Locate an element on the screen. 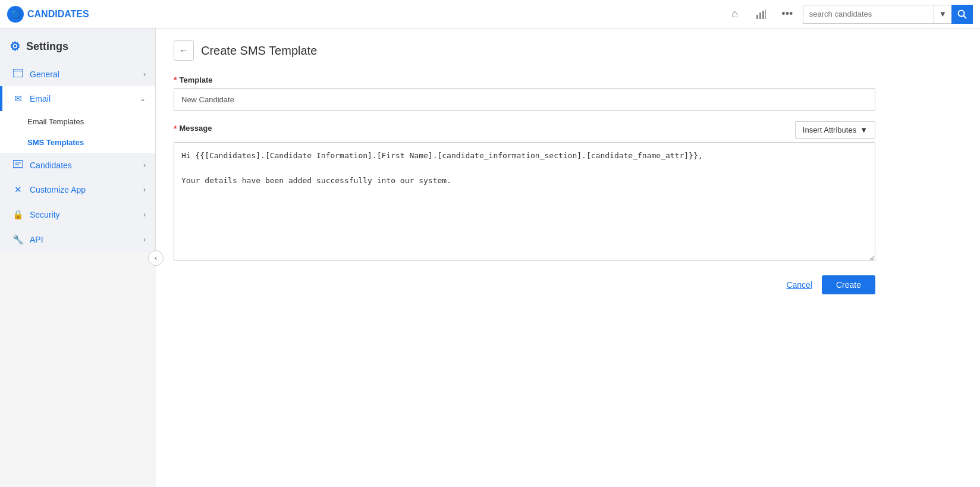  insert-attributes-chevron: ▼ is located at coordinates (863, 130).